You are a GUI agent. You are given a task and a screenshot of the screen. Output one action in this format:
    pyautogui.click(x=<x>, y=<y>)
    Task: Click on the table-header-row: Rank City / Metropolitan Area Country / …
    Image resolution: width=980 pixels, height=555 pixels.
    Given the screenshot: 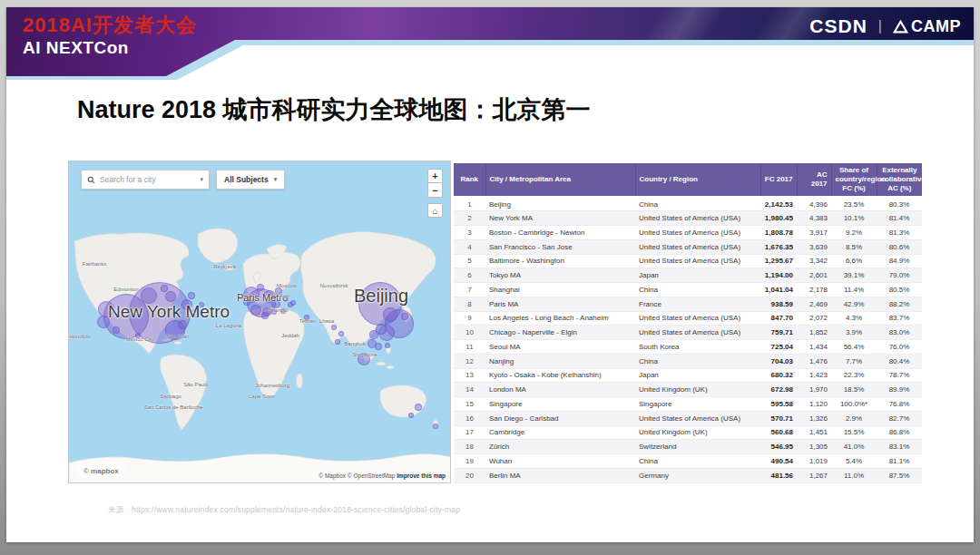 What is the action you would take?
    pyautogui.click(x=688, y=180)
    